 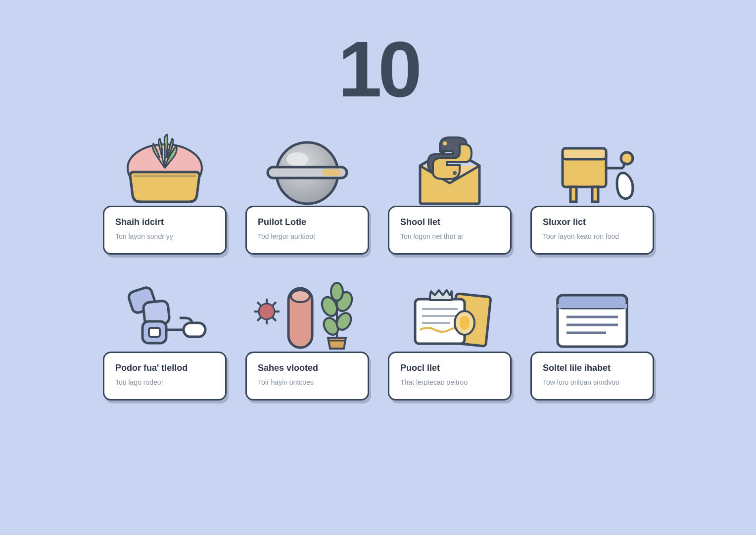 I want to click on card-subtitle: Toir hayin ontcoes, so click(x=307, y=382).